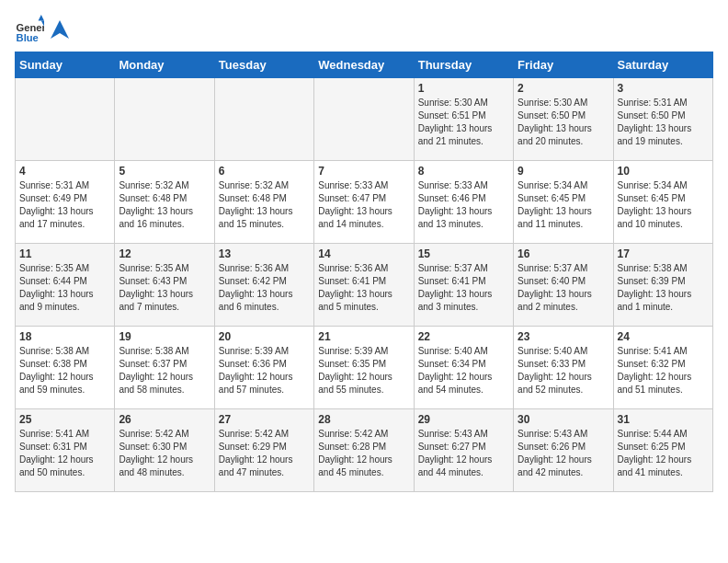 Image resolution: width=728 pixels, height=563 pixels. I want to click on weekday-header-monday: Monday, so click(165, 65).